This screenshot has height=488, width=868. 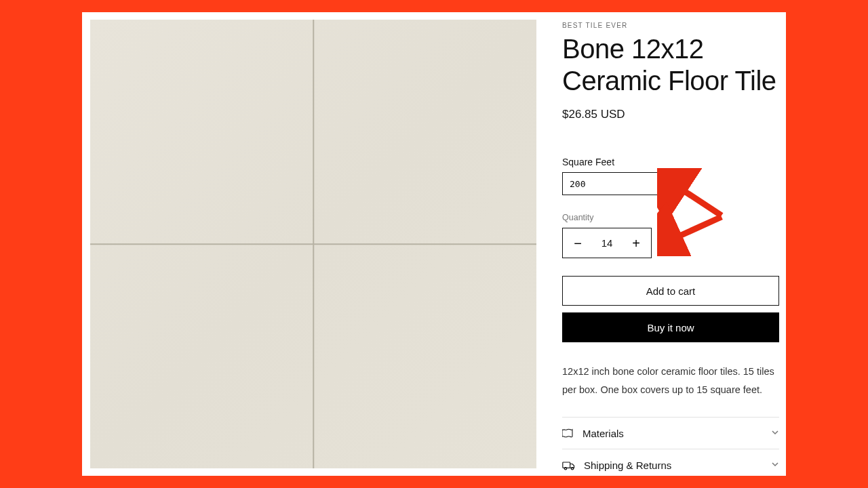 I want to click on accordion-shipping: Shipping & Returns, so click(x=671, y=465).